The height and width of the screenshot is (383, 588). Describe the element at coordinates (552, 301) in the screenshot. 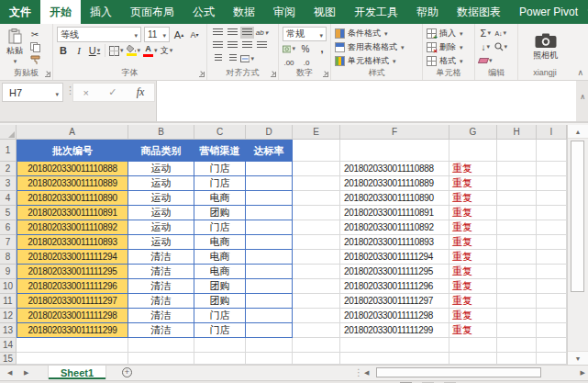

I see `cell-I11` at that location.